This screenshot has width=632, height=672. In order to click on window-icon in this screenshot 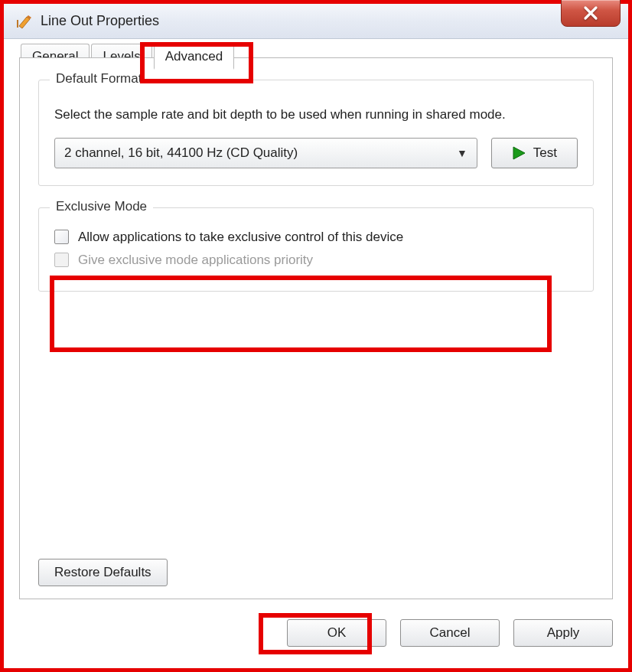, I will do `click(24, 21)`.